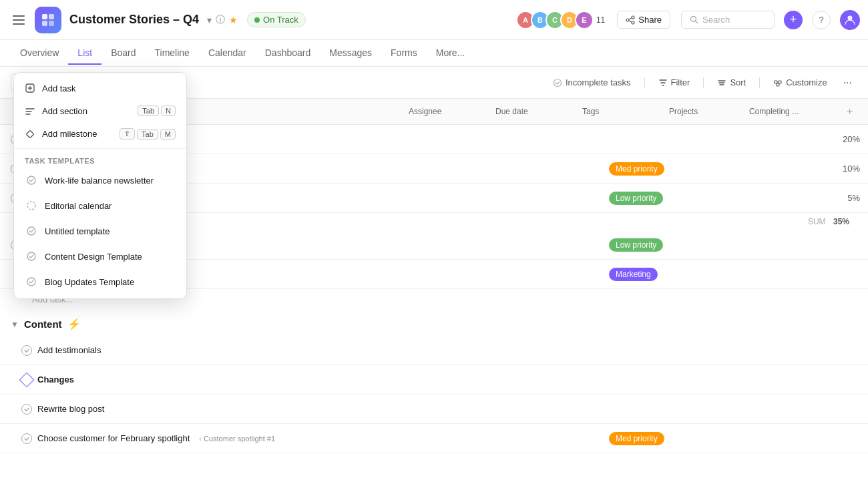 This screenshot has height=486, width=868. What do you see at coordinates (168, 111) in the screenshot?
I see `kbd-n: N` at bounding box center [168, 111].